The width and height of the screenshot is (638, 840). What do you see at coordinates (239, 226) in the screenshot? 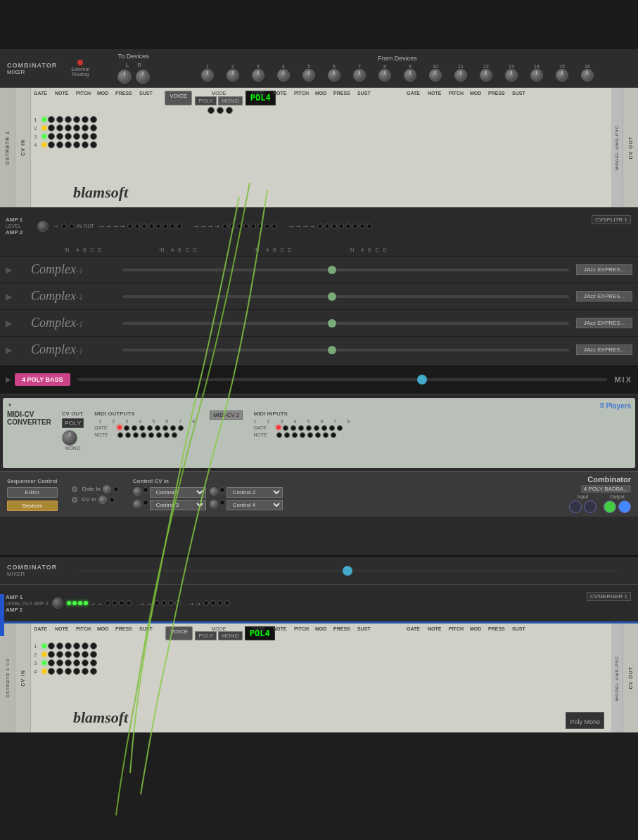
I see `chain2-j3` at bounding box center [239, 226].